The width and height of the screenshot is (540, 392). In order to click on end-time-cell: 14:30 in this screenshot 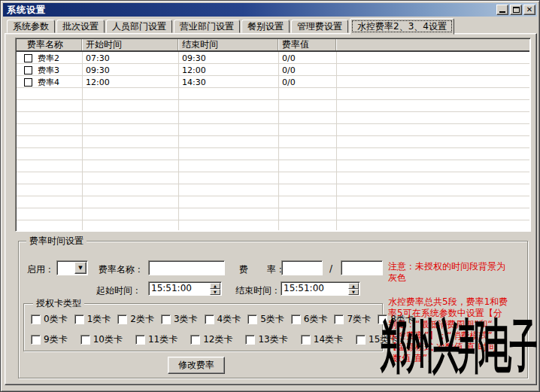, I will do `click(229, 83)`.